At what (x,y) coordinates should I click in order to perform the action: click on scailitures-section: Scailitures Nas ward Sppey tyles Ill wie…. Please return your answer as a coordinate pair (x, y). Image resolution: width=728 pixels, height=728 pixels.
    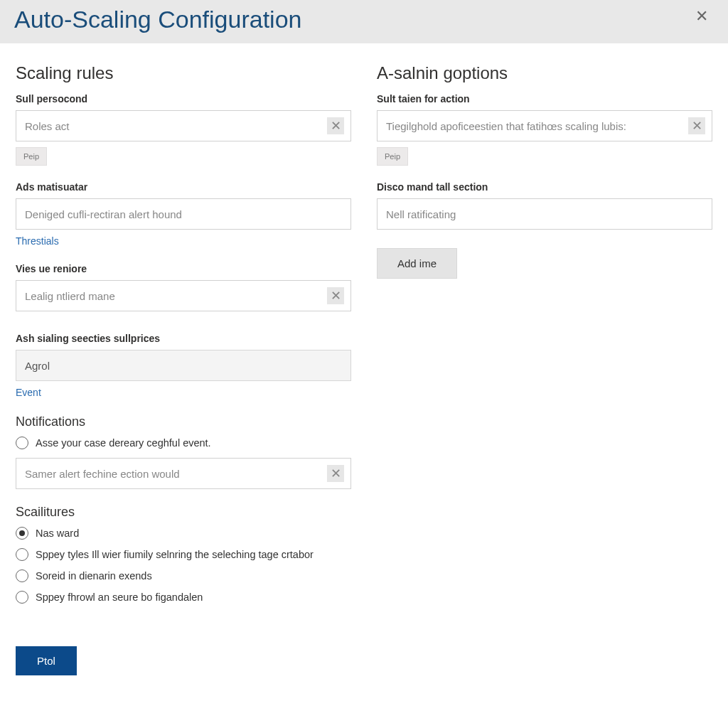
    Looking at the image, I should click on (183, 555).